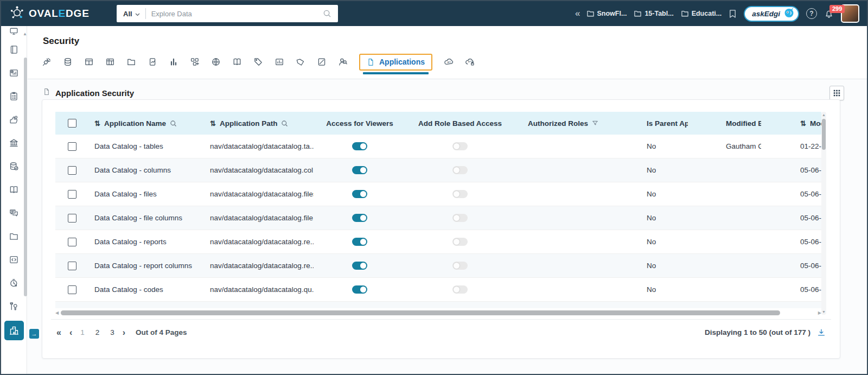 The width and height of the screenshot is (868, 375). I want to click on sidebar-item-query-builder-icon, so click(14, 259).